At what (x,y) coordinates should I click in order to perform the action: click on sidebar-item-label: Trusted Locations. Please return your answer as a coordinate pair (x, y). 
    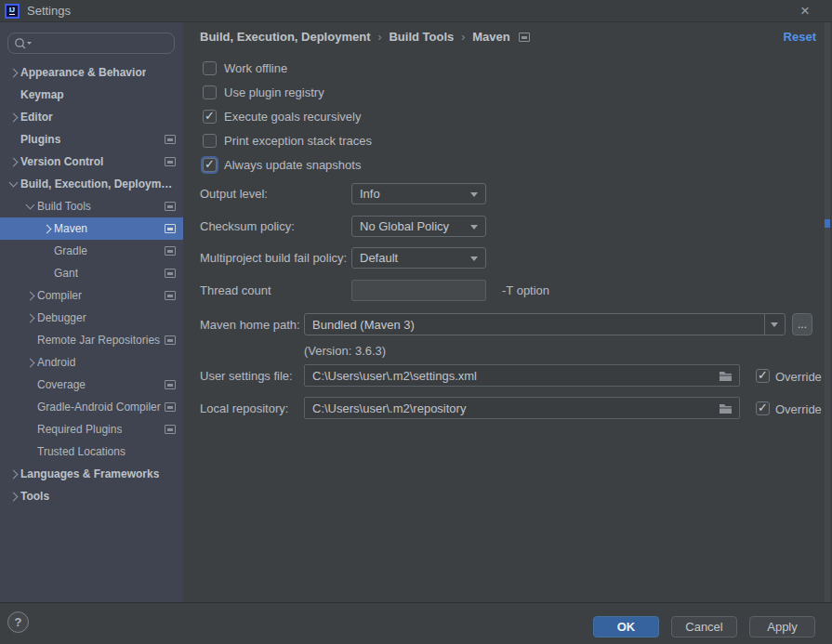
    Looking at the image, I should click on (82, 452).